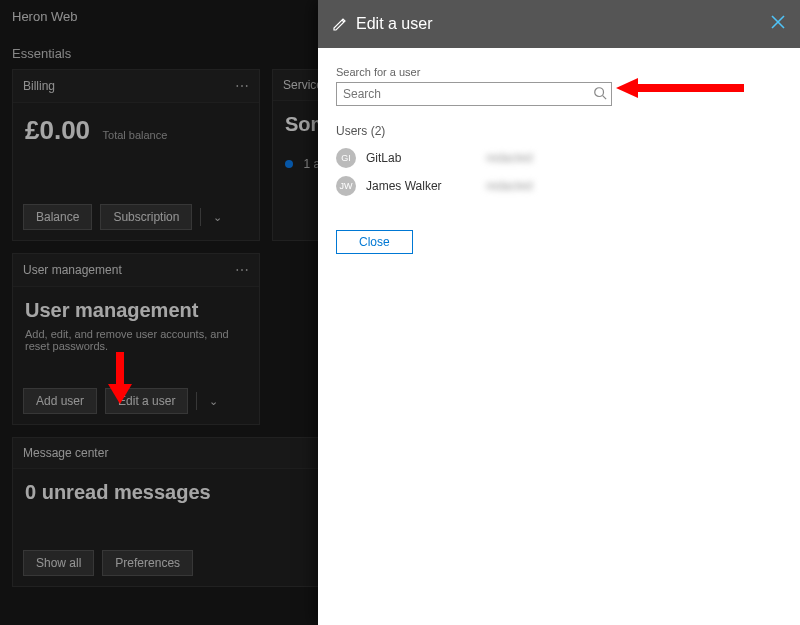 The width and height of the screenshot is (800, 625). I want to click on user-mgmt-card-title: User management, so click(72, 270).